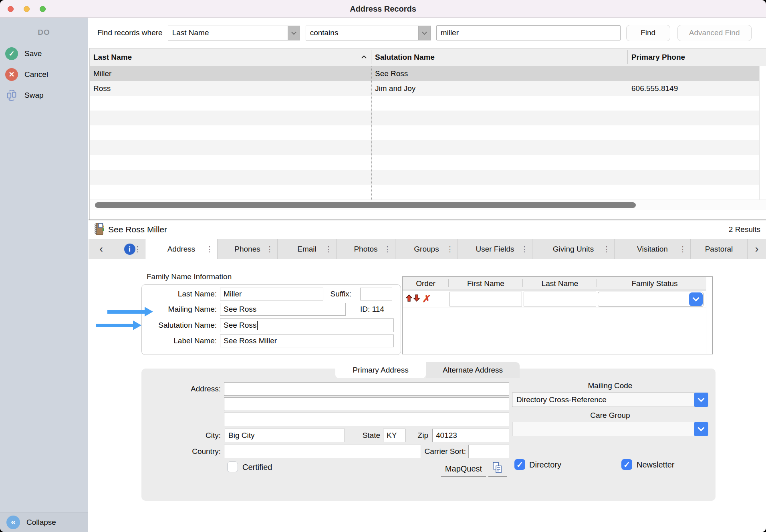 This screenshot has width=766, height=532. I want to click on column-label: Family Status, so click(655, 284).